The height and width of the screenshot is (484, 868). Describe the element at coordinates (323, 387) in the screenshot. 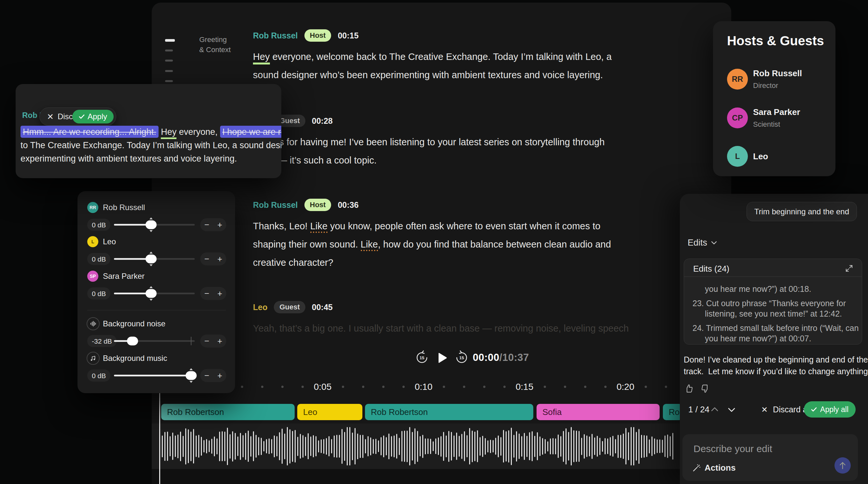

I see `ruler-time-label: 0:05` at that location.